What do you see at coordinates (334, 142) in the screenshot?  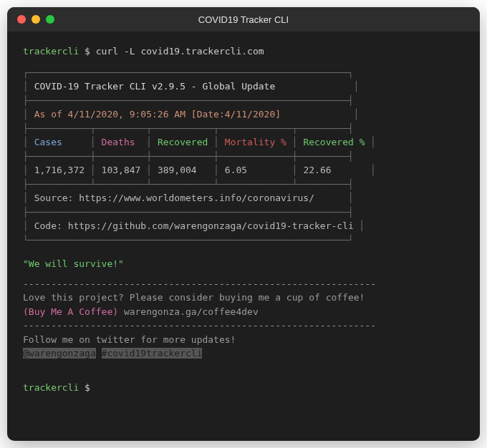 I see `col-recovered-pct: Recovered %` at bounding box center [334, 142].